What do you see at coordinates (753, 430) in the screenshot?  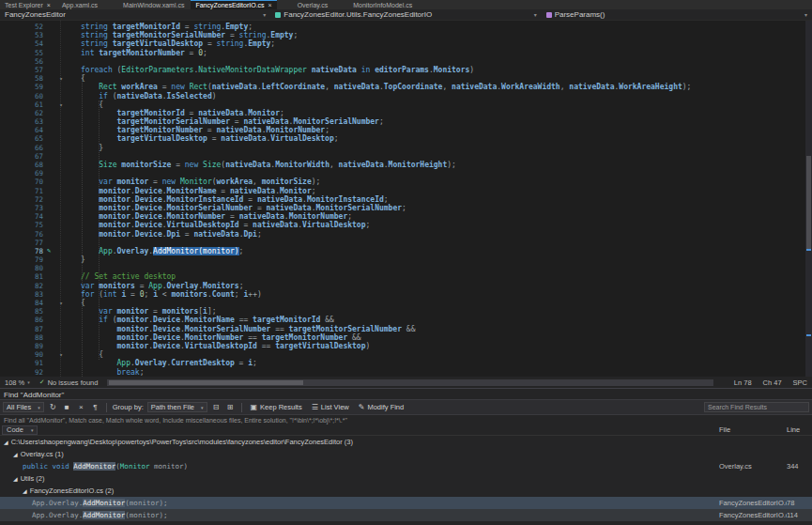 I see `file-column-header: File` at bounding box center [753, 430].